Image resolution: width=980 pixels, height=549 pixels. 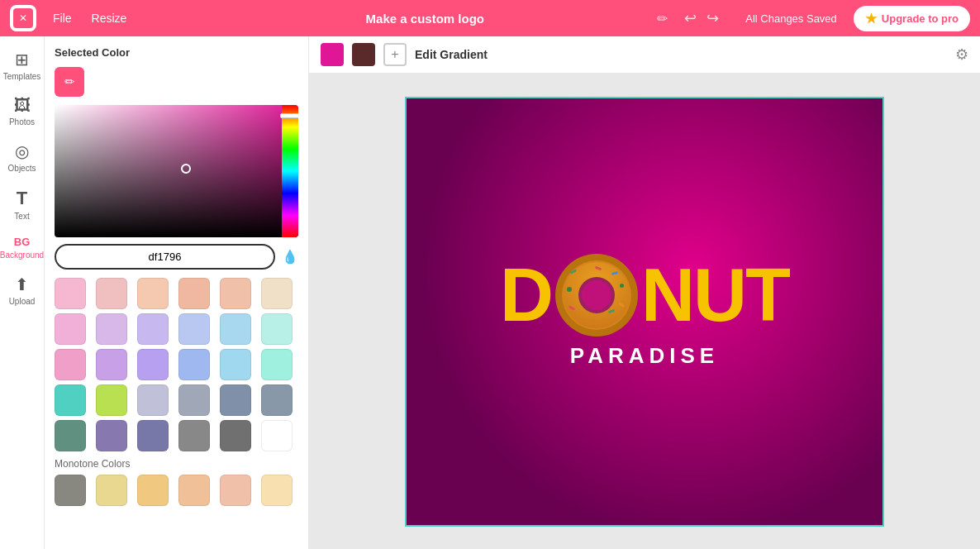 What do you see at coordinates (21, 60) in the screenshot?
I see `templates-icon: ⊞` at bounding box center [21, 60].